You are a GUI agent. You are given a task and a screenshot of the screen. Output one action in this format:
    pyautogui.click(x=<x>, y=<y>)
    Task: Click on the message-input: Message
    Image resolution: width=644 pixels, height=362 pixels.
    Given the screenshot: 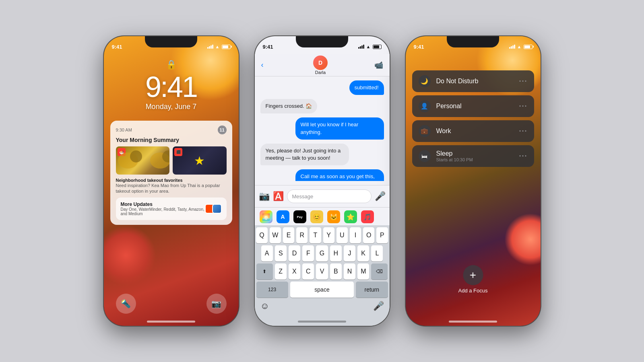 What is the action you would take?
    pyautogui.click(x=329, y=196)
    